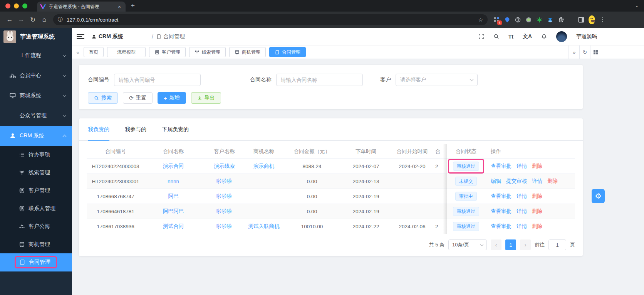  What do you see at coordinates (10, 20) in the screenshot?
I see `back-icon: ←` at bounding box center [10, 20].